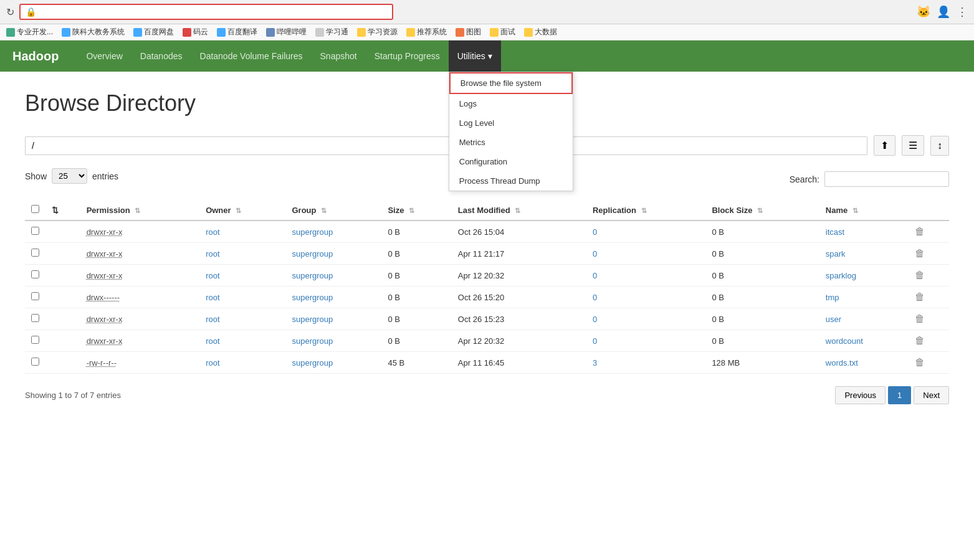 Image resolution: width=974 pixels, height=560 pixels. I want to click on dropdown-logs: Logs, so click(511, 103).